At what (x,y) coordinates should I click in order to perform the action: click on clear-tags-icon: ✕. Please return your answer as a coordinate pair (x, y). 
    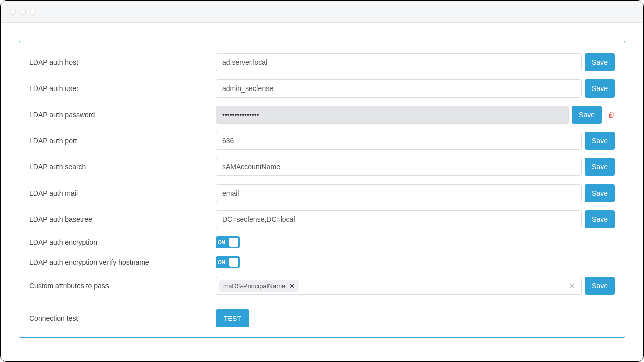
    Looking at the image, I should click on (572, 286).